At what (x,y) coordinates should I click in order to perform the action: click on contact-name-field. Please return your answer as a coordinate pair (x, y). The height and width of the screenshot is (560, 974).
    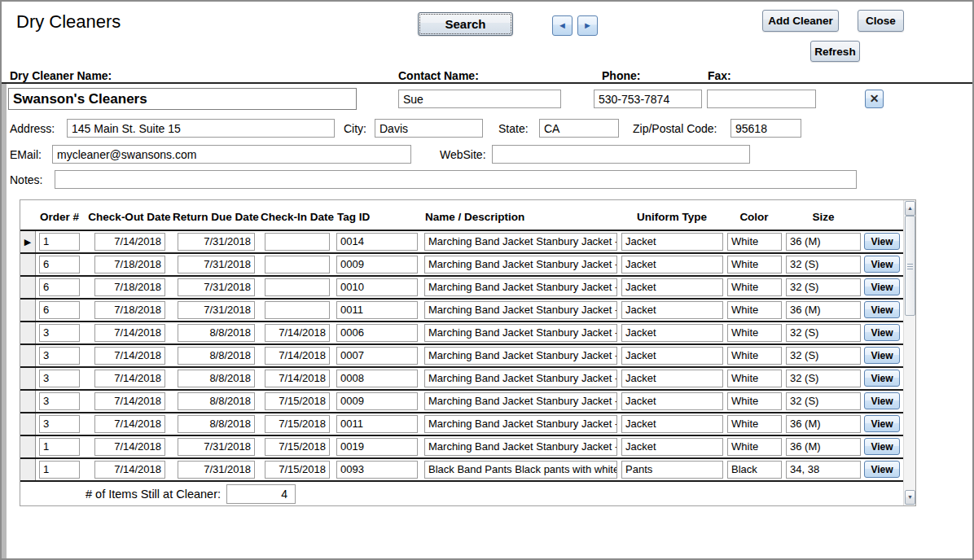
    Looking at the image, I should click on (480, 99).